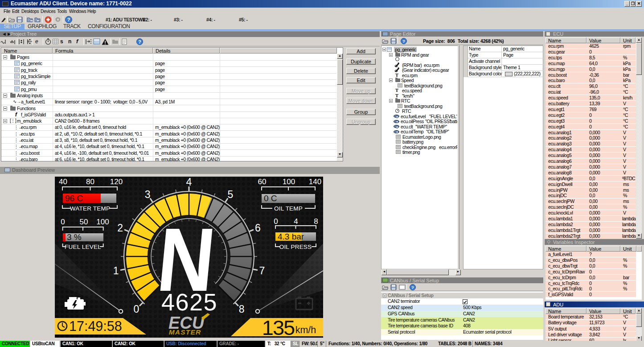 This screenshot has width=644, height=347. Describe the element at coordinates (262, 182) in the screenshot. I see `svg-text: 60` at that location.